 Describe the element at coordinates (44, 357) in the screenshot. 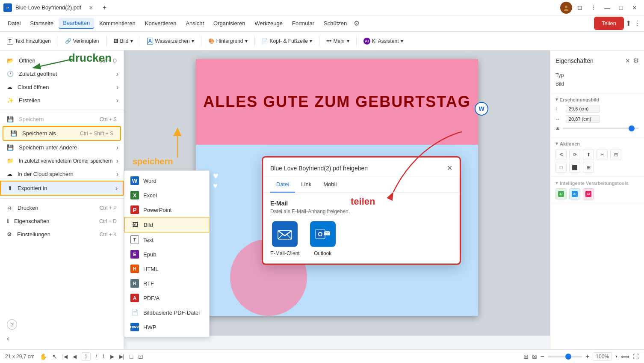

I see `tool-hand: ✋` at that location.